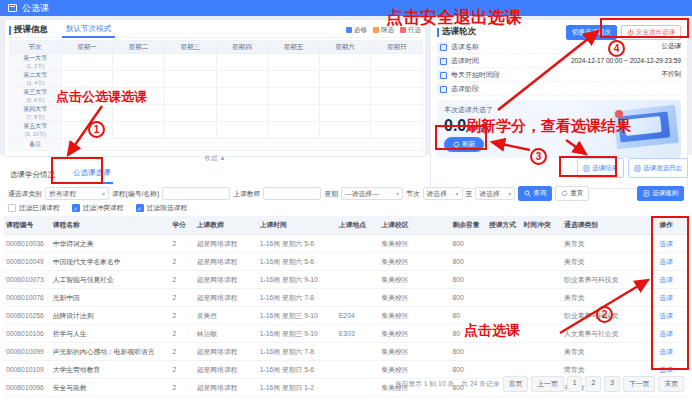 The height and width of the screenshot is (400, 692). What do you see at coordinates (465, 89) in the screenshot?
I see `info-label: 选课阶段` at bounding box center [465, 89].